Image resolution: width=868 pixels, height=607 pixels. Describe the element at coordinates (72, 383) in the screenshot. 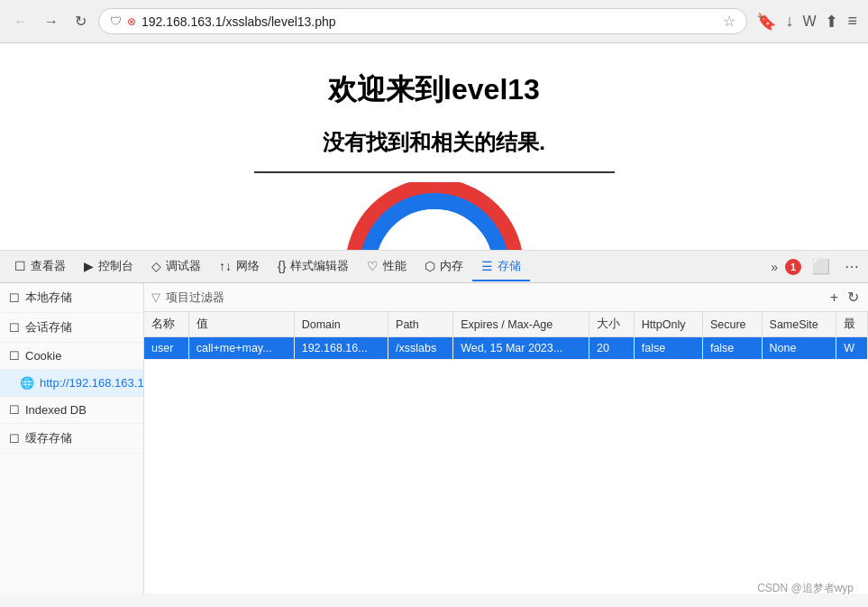

I see `sidebar-item-cookie-domain: 🌐 http://192.168.163.1` at that location.